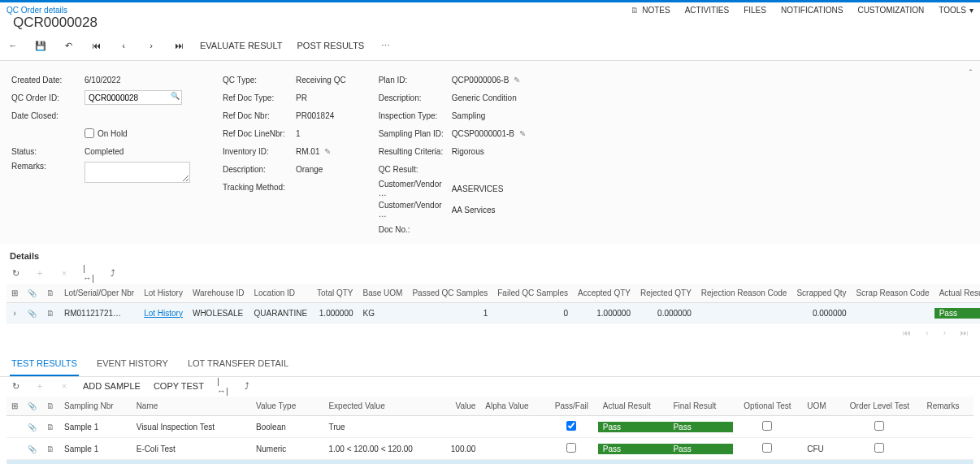 This screenshot has height=464, width=980. What do you see at coordinates (55, 10) in the screenshot?
I see `breadcrumb: QC Order details` at bounding box center [55, 10].